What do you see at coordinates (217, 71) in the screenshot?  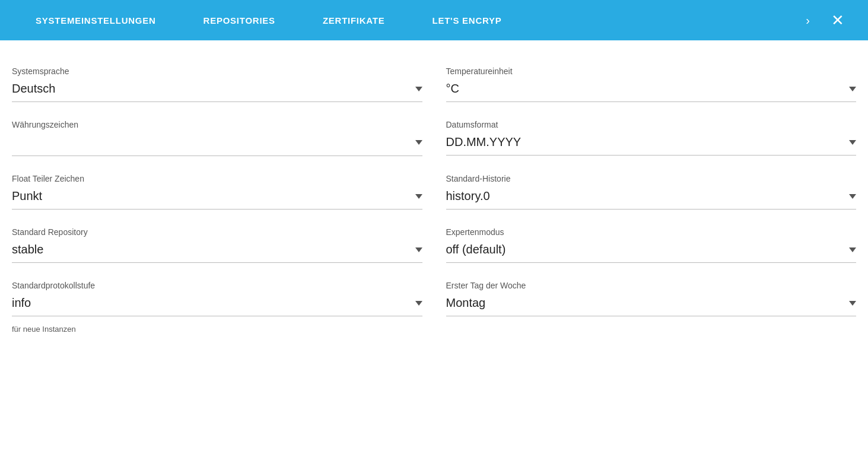 I see `label-systemsprache: Systemsprache` at bounding box center [217, 71].